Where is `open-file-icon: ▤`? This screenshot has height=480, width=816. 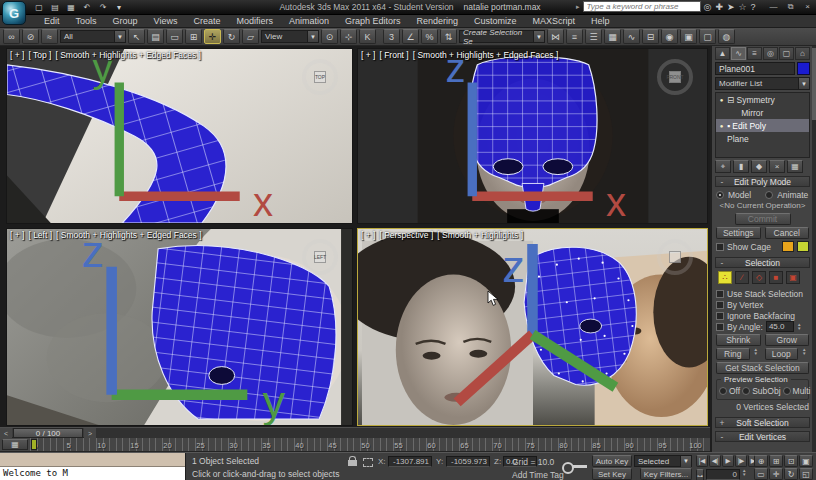 open-file-icon: ▤ is located at coordinates (55, 7).